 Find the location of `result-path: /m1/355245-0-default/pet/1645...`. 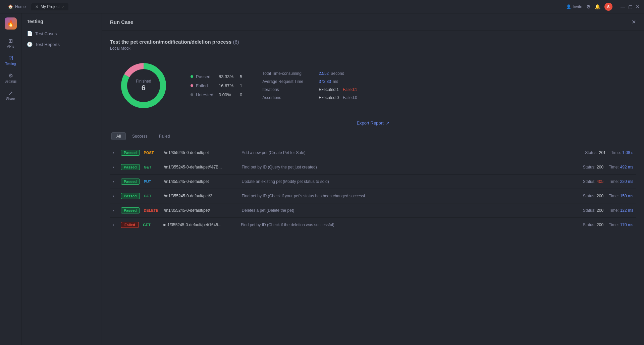

result-path: /m1/355245-0-default/pet/1645... is located at coordinates (200, 225).